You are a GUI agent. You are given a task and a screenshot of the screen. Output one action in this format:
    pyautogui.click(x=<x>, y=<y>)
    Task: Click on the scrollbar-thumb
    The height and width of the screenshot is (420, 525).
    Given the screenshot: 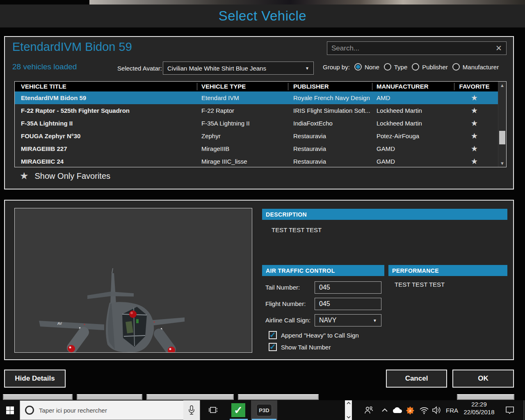 What is the action you would take?
    pyautogui.click(x=502, y=138)
    